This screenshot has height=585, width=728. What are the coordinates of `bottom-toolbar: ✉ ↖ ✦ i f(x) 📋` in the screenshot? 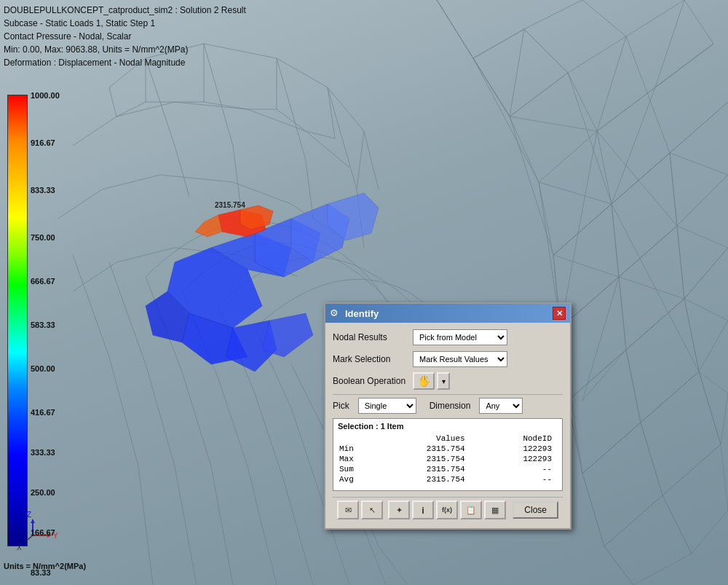 It's located at (448, 510).